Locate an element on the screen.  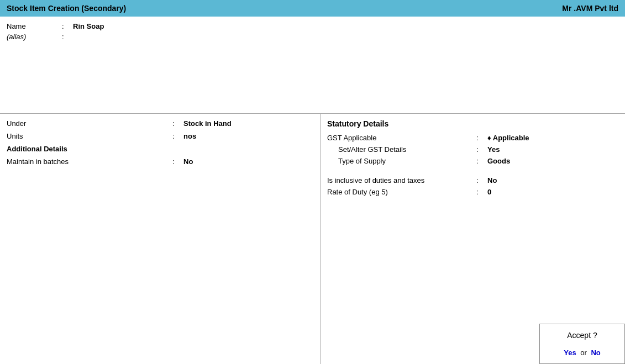
inclusive-colon: : is located at coordinates (482, 180).